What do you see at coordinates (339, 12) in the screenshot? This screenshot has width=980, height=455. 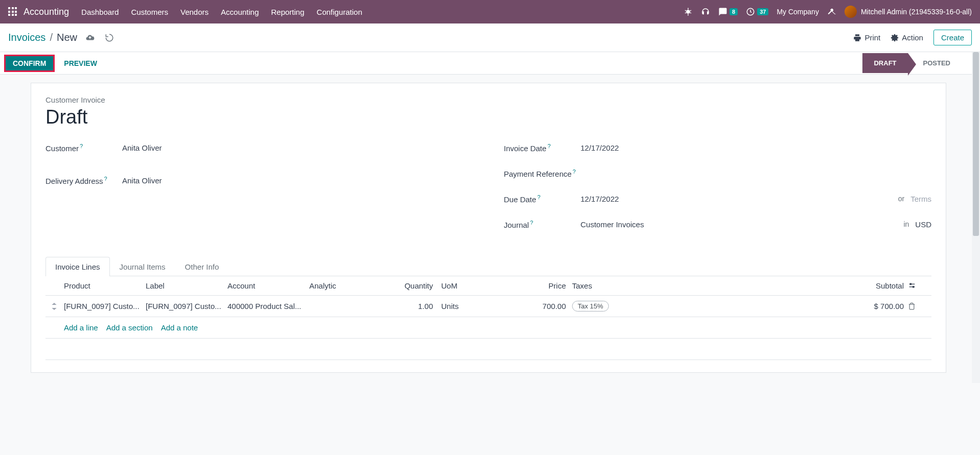 I see `menu-configuration: Configuration` at bounding box center [339, 12].